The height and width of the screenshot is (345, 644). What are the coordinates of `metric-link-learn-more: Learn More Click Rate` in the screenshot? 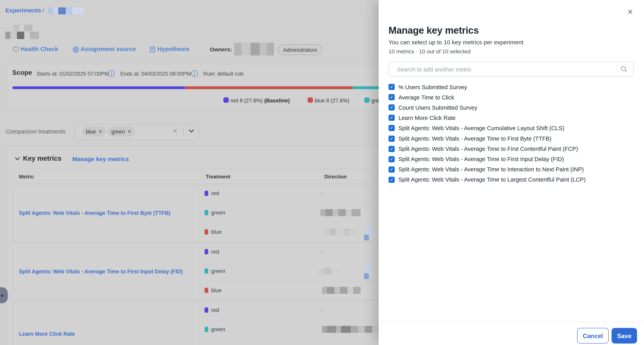 It's located at (107, 334).